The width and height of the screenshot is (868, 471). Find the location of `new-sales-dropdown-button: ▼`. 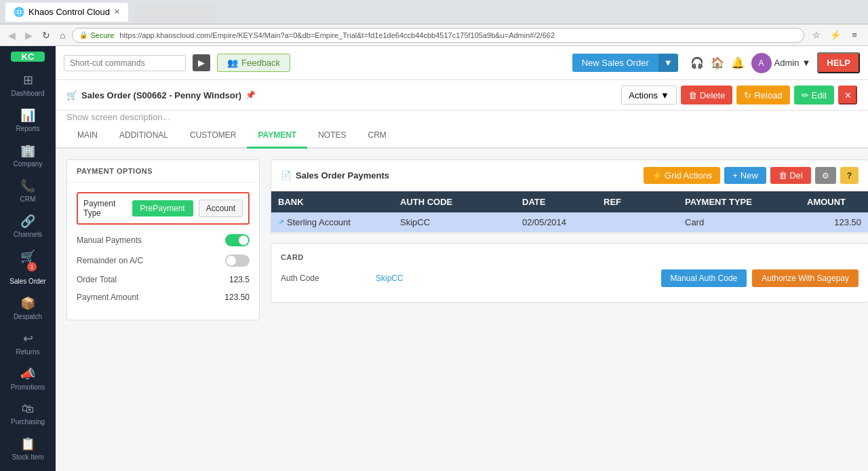

new-sales-dropdown-button: ▼ is located at coordinates (669, 62).